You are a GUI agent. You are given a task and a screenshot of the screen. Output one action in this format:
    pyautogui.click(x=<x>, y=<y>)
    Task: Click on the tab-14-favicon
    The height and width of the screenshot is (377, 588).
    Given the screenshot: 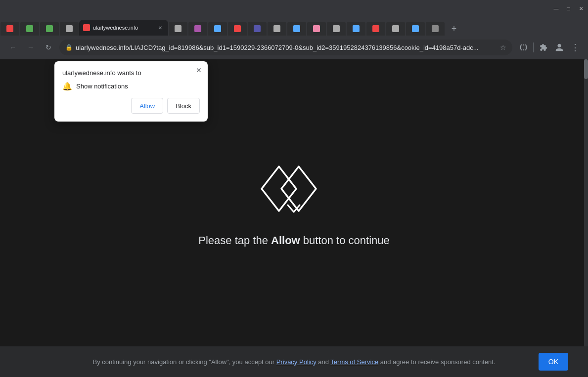 What is the action you would take?
    pyautogui.click(x=336, y=29)
    